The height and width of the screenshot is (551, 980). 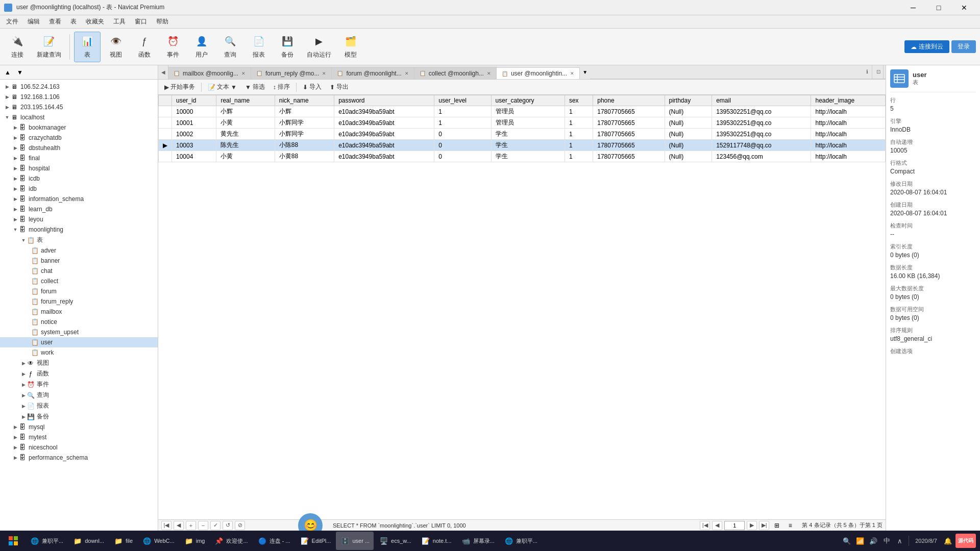 What do you see at coordinates (79, 209) in the screenshot?
I see `sidebar-item-learn-db: ▶ 🗄 learn_db` at bounding box center [79, 209].